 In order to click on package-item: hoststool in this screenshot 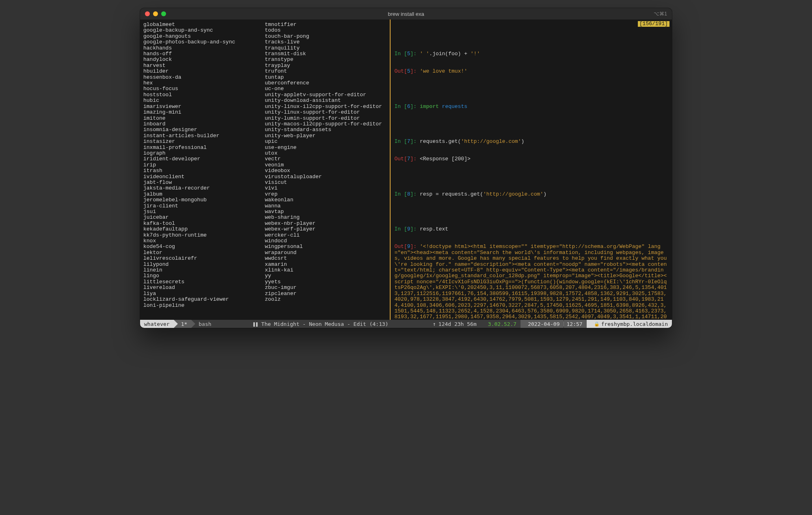, I will do `click(204, 95)`.